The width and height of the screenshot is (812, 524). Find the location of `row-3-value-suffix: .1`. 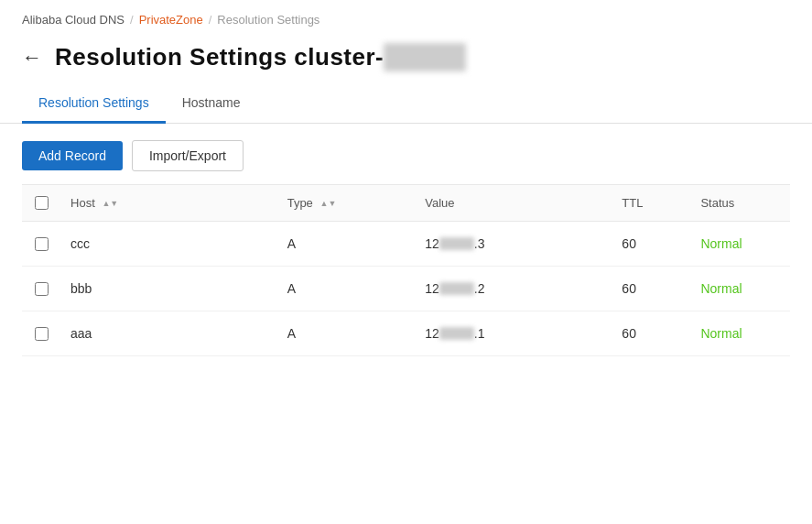

row-3-value-suffix: .1 is located at coordinates (480, 333).